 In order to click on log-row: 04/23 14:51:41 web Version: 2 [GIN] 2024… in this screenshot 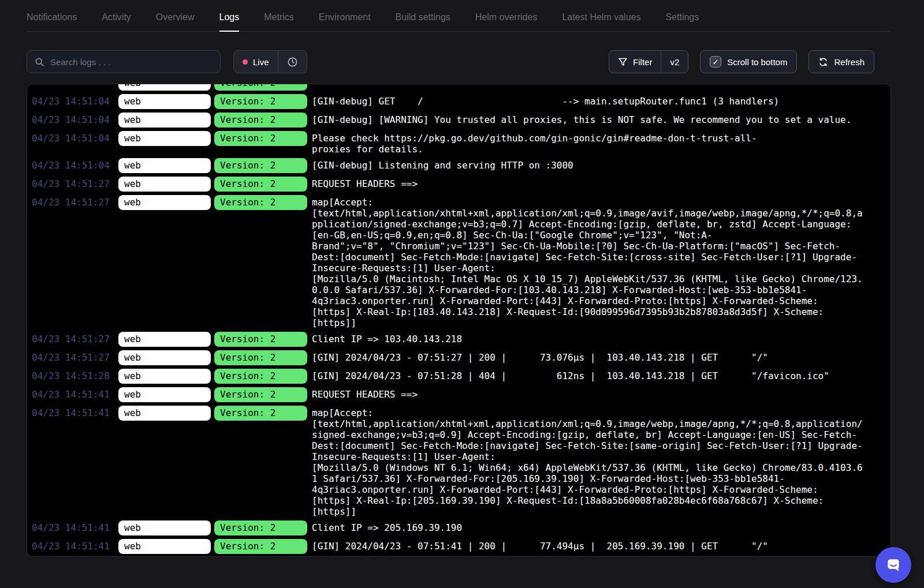, I will do `click(457, 546)`.